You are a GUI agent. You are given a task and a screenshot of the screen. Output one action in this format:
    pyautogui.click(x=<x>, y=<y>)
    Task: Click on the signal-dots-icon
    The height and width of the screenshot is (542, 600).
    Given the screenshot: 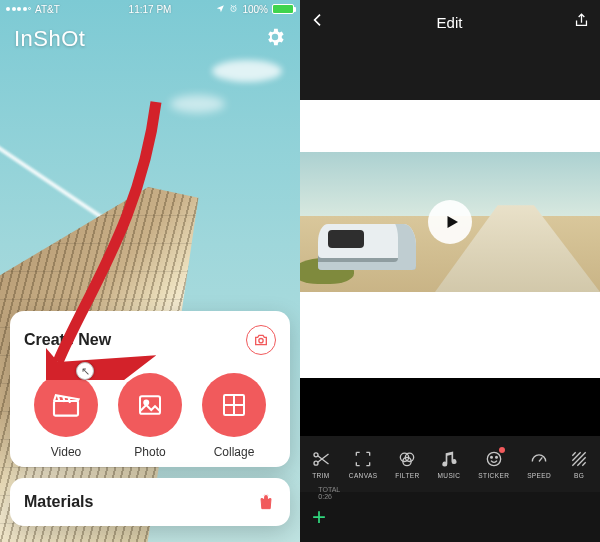 What is the action you would take?
    pyautogui.click(x=18, y=9)
    